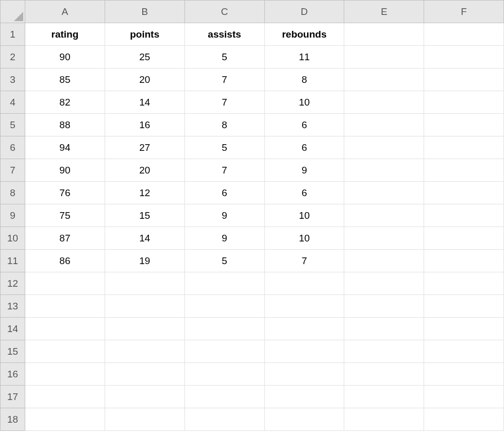  Describe the element at coordinates (384, 57) in the screenshot. I see `cell-E2` at that location.